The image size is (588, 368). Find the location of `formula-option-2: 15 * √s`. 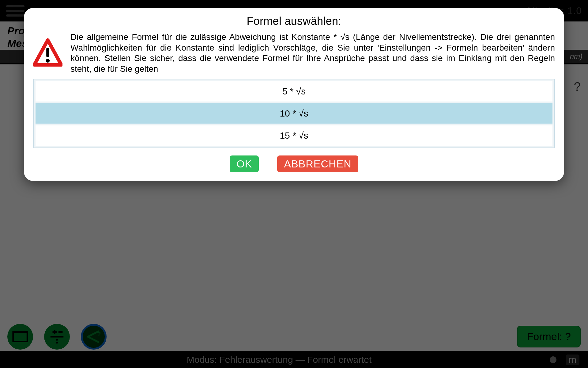

formula-option-2: 15 * √s is located at coordinates (294, 136).